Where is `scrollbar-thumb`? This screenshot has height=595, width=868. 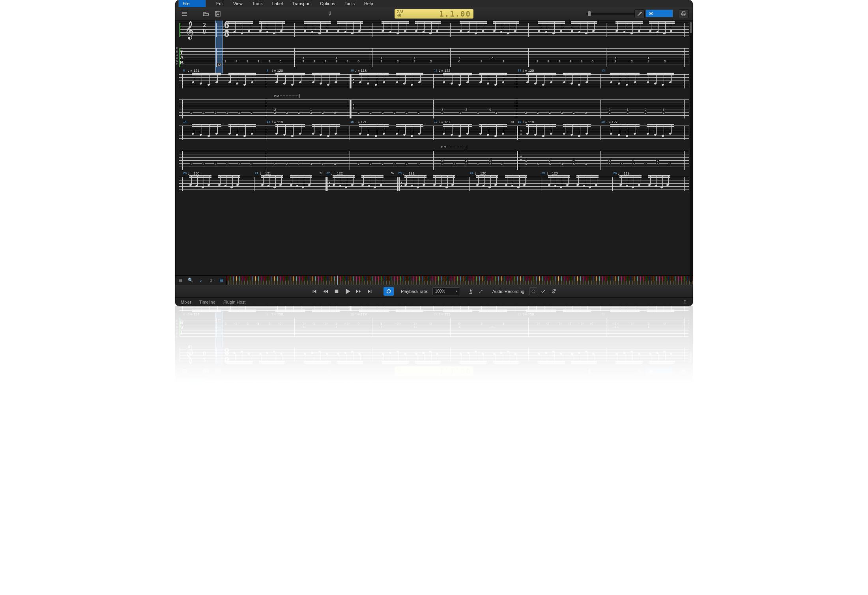 scrollbar-thumb is located at coordinates (691, 357).